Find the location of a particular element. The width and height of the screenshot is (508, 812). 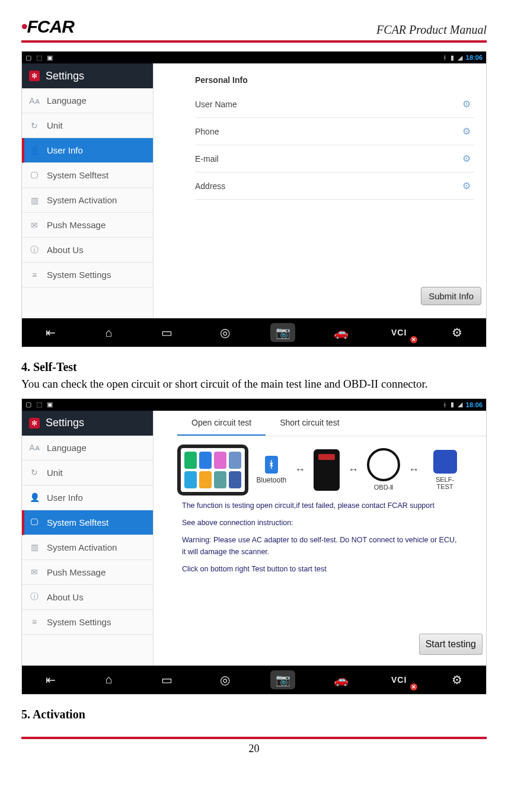

status-icon: ⬚ is located at coordinates (39, 58).